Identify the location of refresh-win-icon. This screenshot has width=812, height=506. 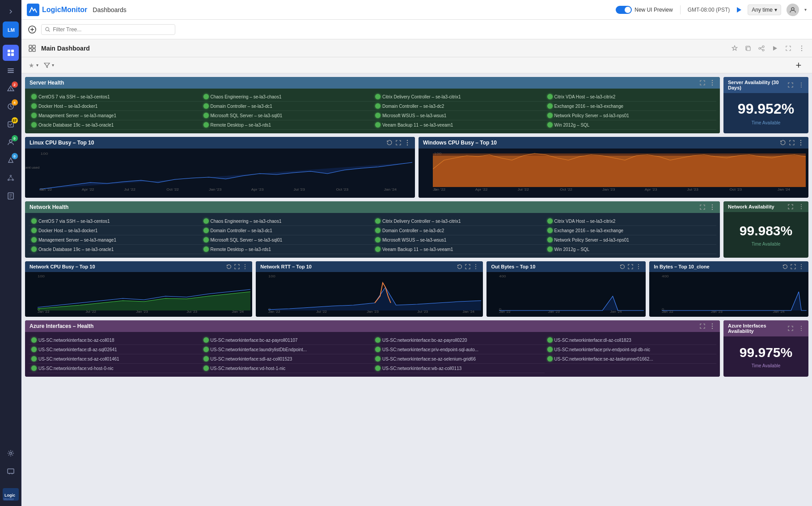
(783, 143).